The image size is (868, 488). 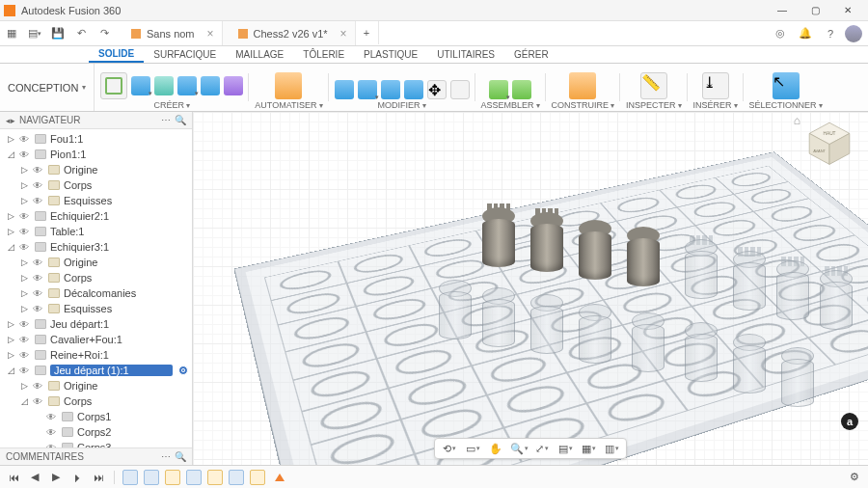 I want to click on combine-icon, so click(x=414, y=90).